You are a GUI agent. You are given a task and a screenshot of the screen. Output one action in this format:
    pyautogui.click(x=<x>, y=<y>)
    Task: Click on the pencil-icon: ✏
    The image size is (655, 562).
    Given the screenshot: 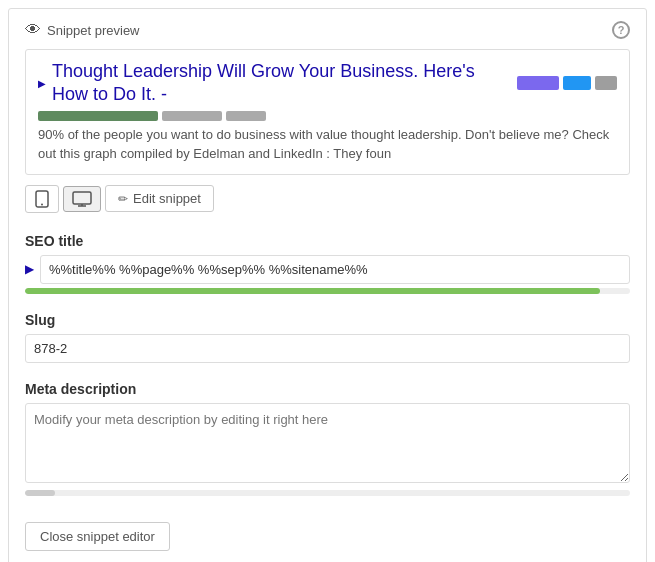 What is the action you would take?
    pyautogui.click(x=123, y=199)
    